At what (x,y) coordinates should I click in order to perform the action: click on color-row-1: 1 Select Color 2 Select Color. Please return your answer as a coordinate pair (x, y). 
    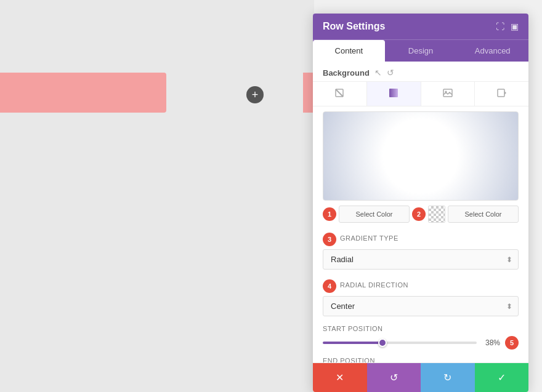
    Looking at the image, I should click on (421, 214).